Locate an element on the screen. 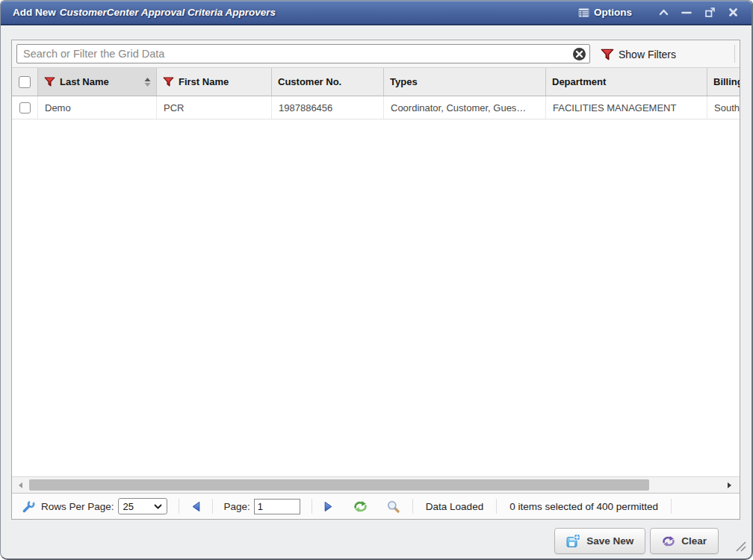  cell-customer-no: 1987886456 is located at coordinates (328, 108).